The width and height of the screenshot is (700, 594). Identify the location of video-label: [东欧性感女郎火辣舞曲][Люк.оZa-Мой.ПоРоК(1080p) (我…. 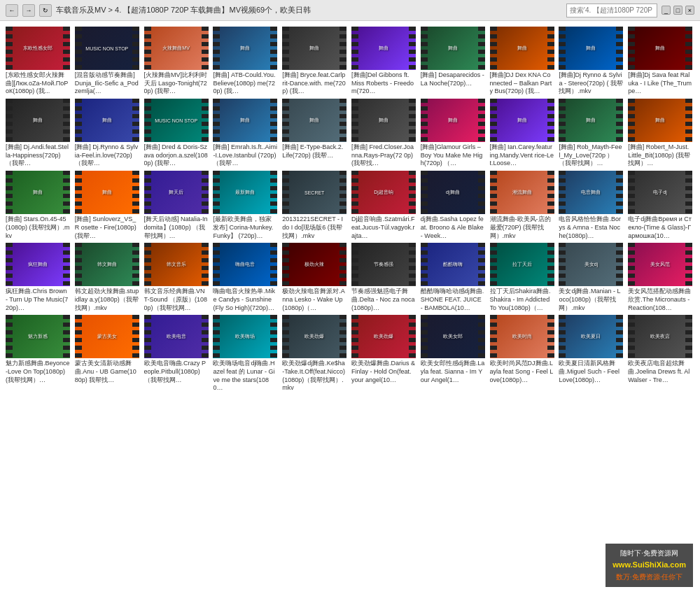
(38, 84).